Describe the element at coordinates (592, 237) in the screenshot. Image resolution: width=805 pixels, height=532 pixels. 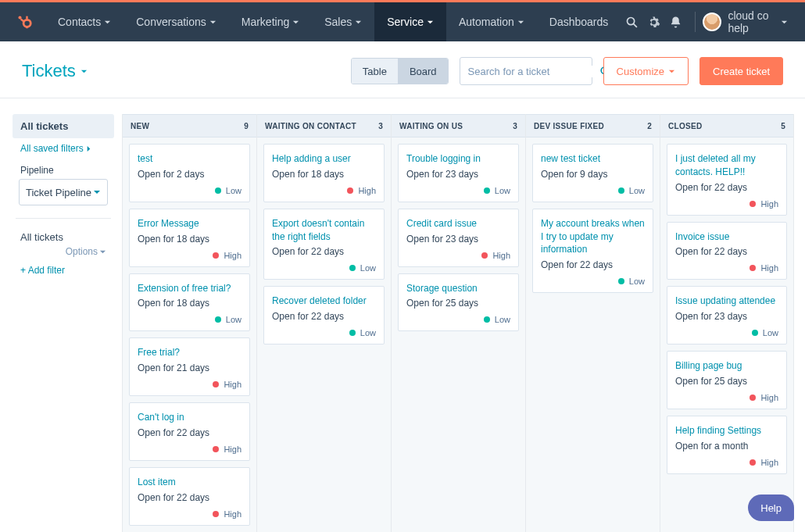
I see `ticket-title: My account breaks when I try to update m…` at that location.